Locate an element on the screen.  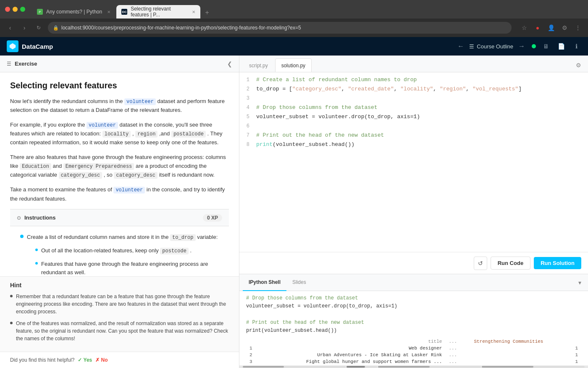
hint-yes-button: ✓ Yes is located at coordinates (85, 360).